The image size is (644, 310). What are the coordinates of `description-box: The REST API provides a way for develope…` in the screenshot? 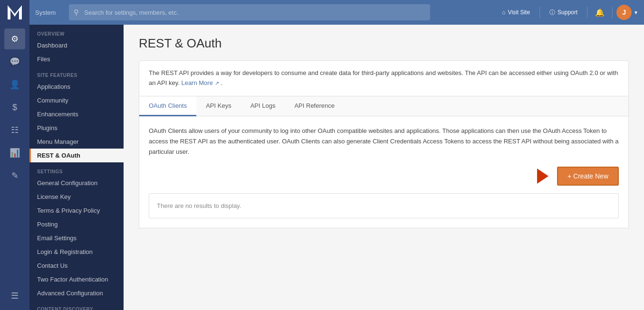 It's located at (384, 78).